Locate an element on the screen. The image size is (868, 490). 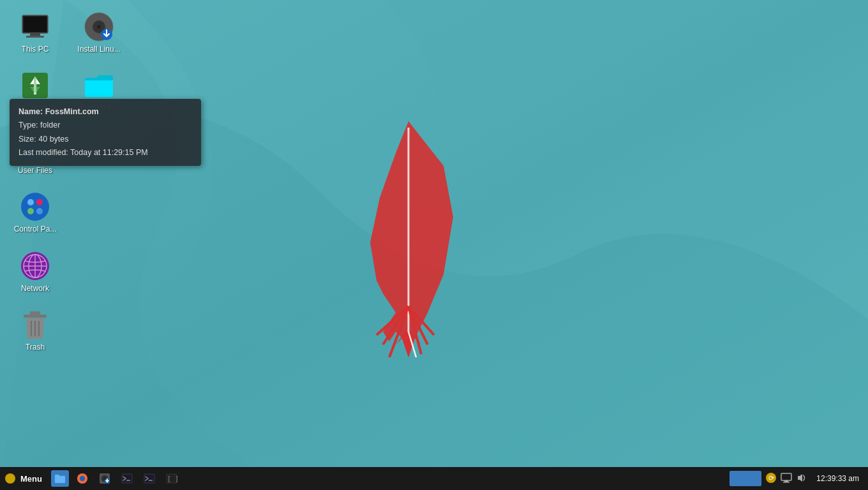
control-panel-icon: Control Pa... is located at coordinates (35, 212).